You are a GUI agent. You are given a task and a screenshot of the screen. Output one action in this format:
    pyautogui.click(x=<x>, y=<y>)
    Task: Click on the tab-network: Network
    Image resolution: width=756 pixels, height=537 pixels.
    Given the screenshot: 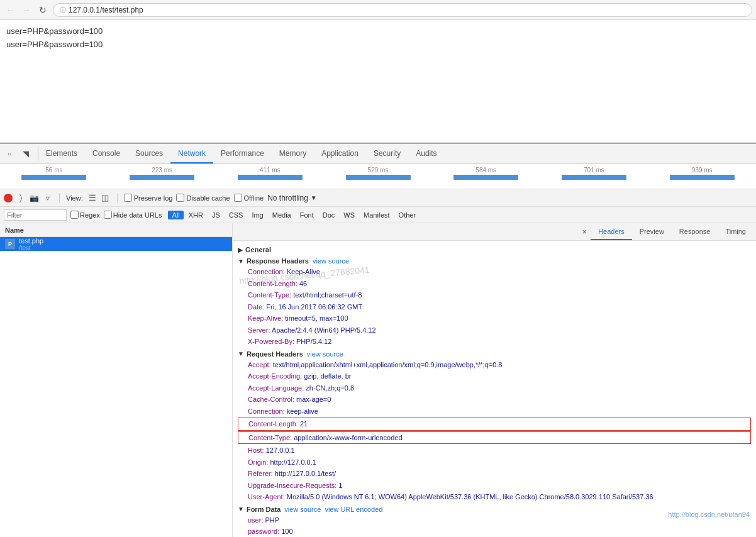 What is the action you would take?
    pyautogui.click(x=192, y=153)
    